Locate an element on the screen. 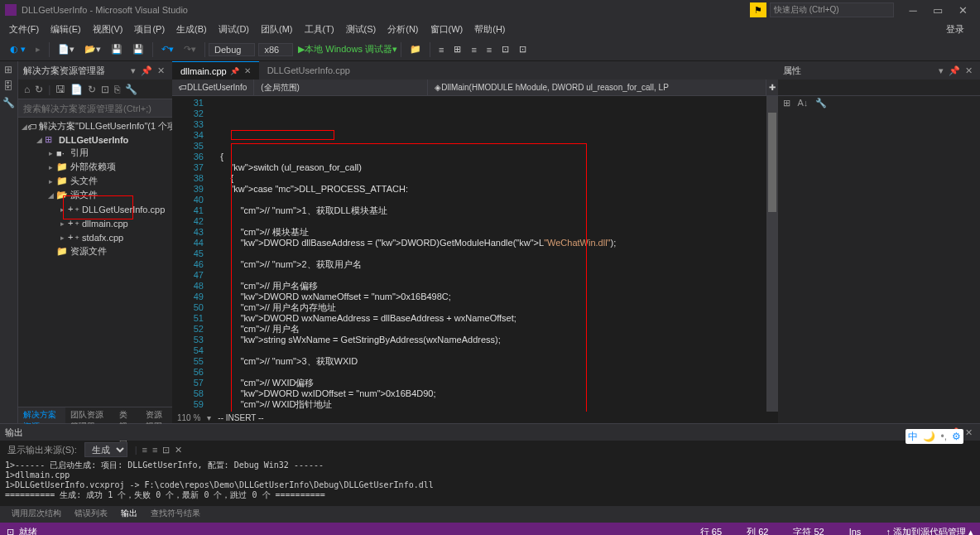 The image size is (980, 535). props-page-icon: 🔧 is located at coordinates (821, 103).